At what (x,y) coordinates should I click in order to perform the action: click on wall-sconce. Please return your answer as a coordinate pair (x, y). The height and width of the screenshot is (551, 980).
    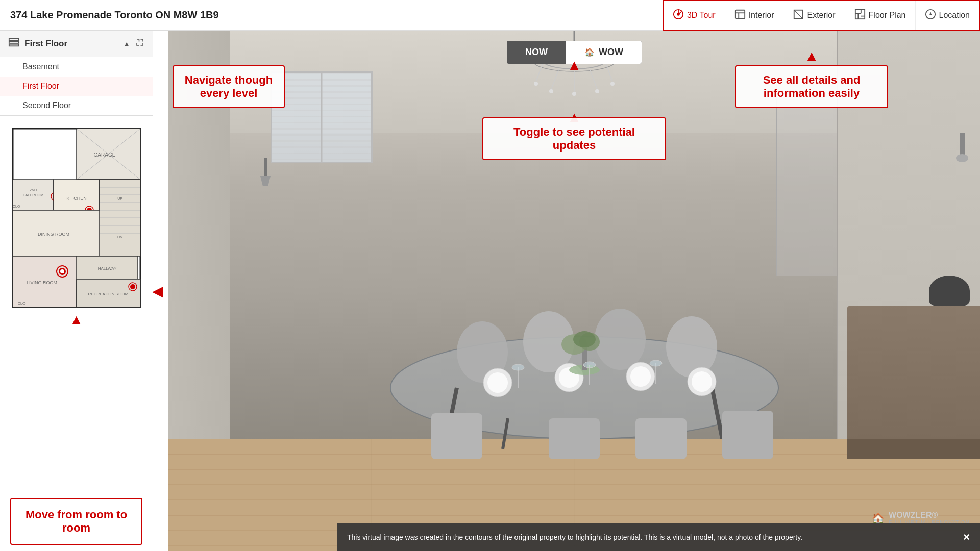
    Looking at the image, I should click on (962, 153).